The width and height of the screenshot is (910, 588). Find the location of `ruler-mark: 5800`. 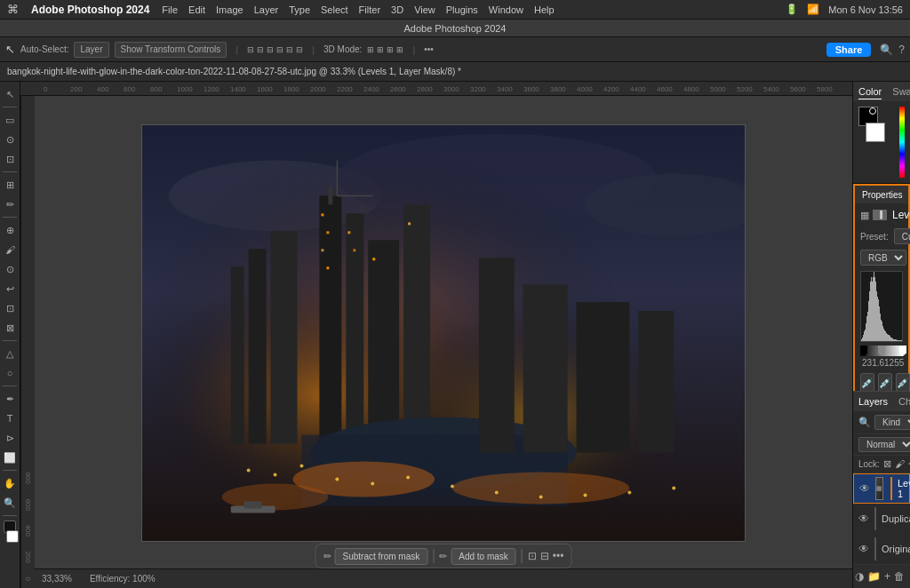

ruler-mark: 5800 is located at coordinates (830, 89).